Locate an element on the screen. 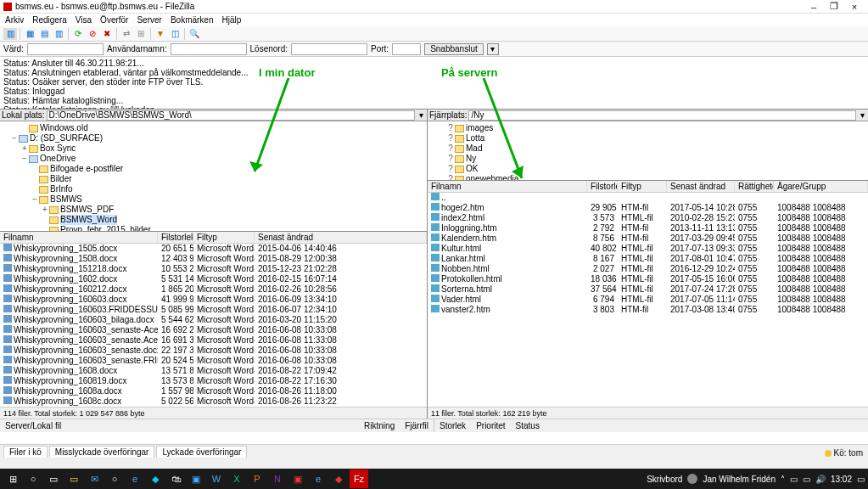 The width and height of the screenshot is (868, 489). file-row: Whiskyprovning_1608a.docx1 557 985Micros… is located at coordinates (214, 391).